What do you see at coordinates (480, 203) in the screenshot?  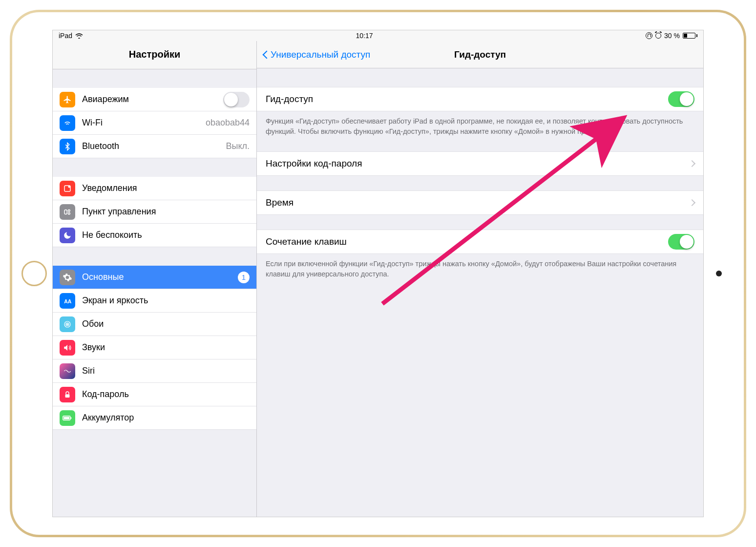 I see `time-limit-row: Время` at bounding box center [480, 203].